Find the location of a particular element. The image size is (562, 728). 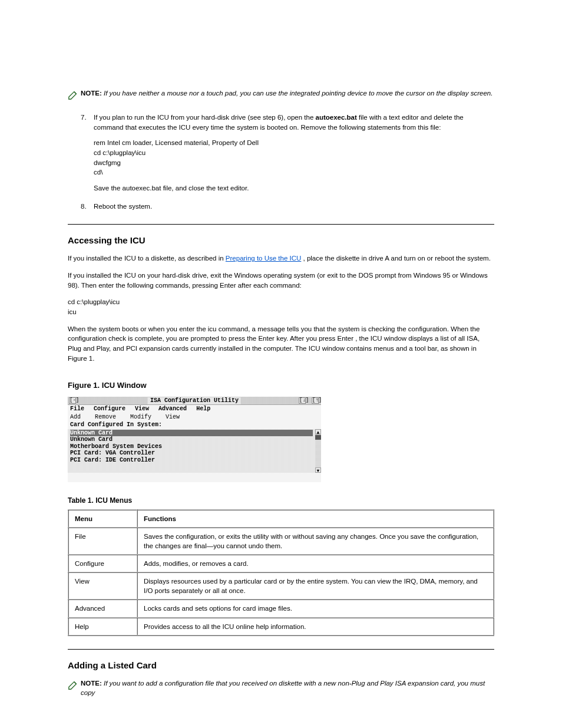

code-line: cd c:\plugplay\icu is located at coordinates (294, 153).